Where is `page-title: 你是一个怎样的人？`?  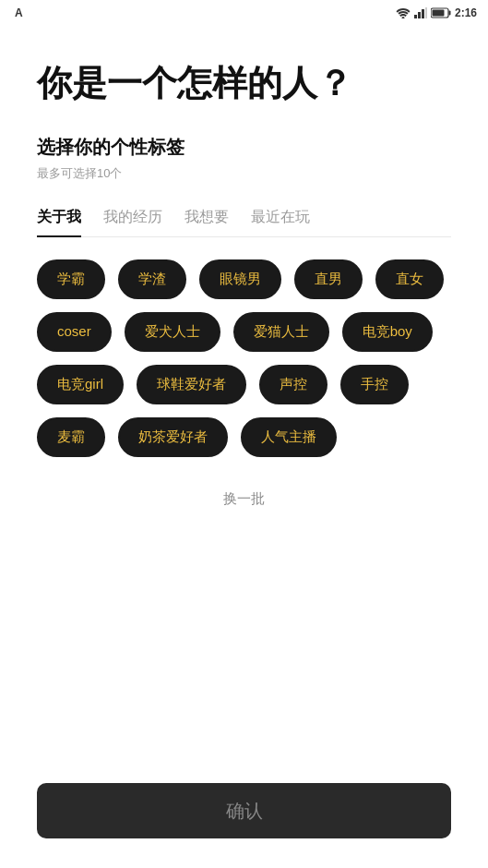
page-title: 你是一个怎样的人？ is located at coordinates (244, 84).